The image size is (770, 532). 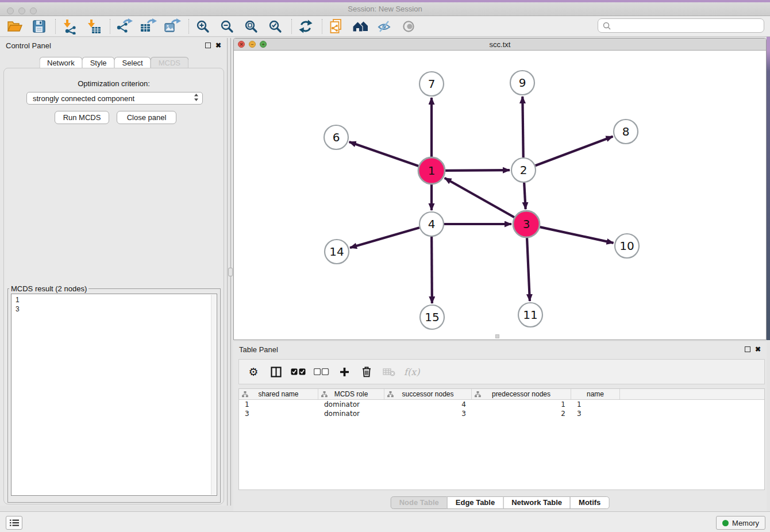 I want to click on table-row: 1dominator411, so click(x=502, y=404).